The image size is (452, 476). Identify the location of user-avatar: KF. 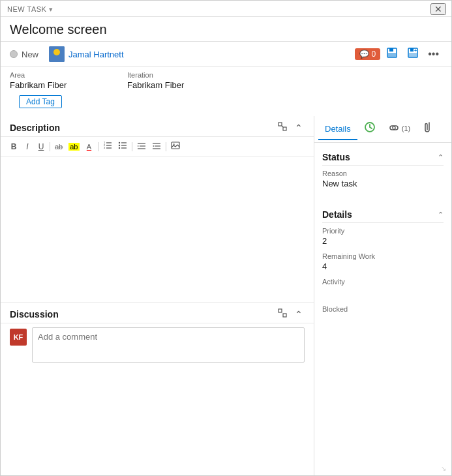
(18, 337).